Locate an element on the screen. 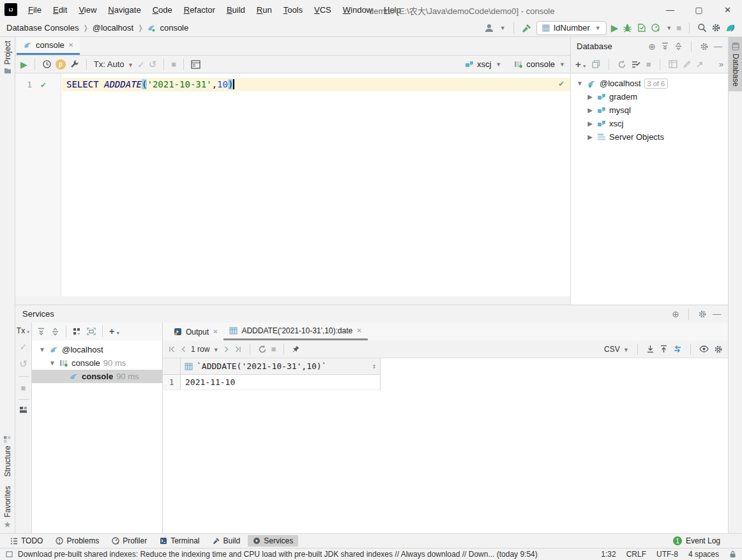 This screenshot has height=560, width=742. stripe-structure-tab: Structure is located at coordinates (8, 457).